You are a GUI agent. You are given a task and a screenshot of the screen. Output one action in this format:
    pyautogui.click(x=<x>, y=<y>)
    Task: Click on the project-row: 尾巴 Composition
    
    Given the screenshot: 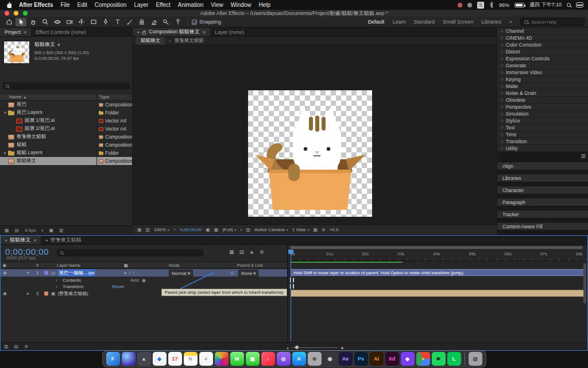 What is the action you would take?
    pyautogui.click(x=66, y=105)
    